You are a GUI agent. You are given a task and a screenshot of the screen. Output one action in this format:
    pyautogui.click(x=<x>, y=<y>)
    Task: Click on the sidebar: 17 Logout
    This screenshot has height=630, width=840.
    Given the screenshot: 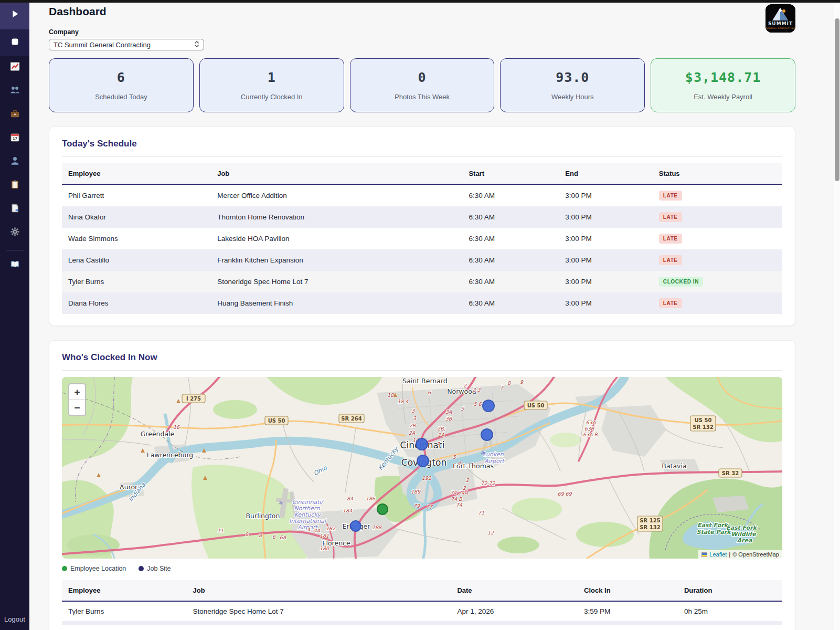 What is the action you would take?
    pyautogui.click(x=15, y=315)
    